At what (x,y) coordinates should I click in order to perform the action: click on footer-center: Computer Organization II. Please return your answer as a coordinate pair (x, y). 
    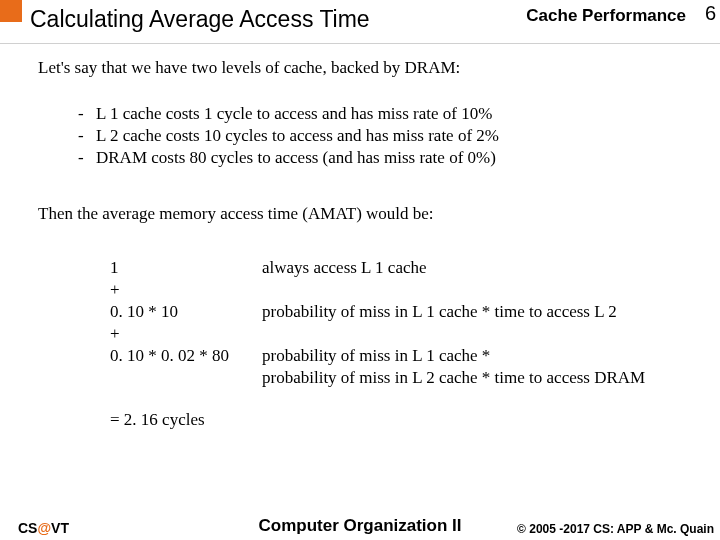
    Looking at the image, I should click on (360, 526).